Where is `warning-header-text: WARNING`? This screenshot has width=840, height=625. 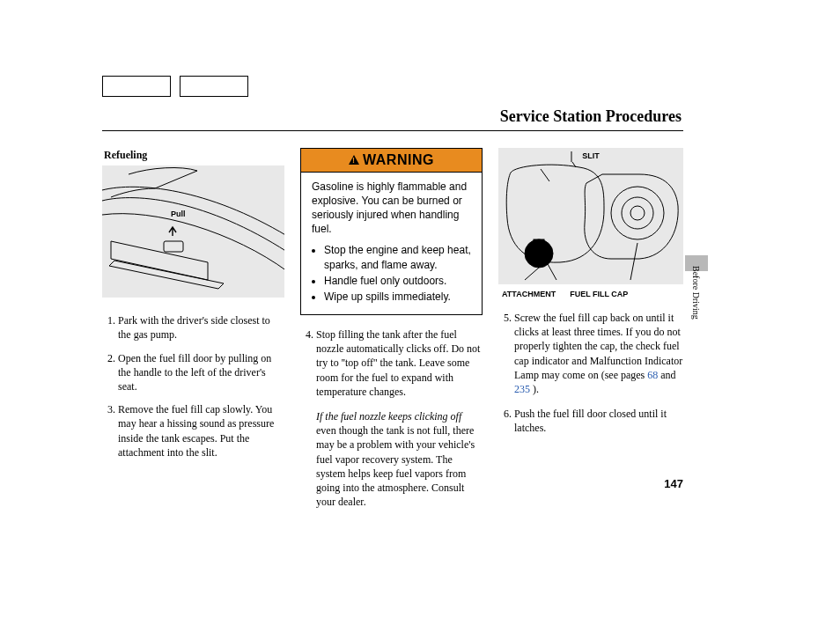
warning-header-text: WARNING is located at coordinates (398, 160).